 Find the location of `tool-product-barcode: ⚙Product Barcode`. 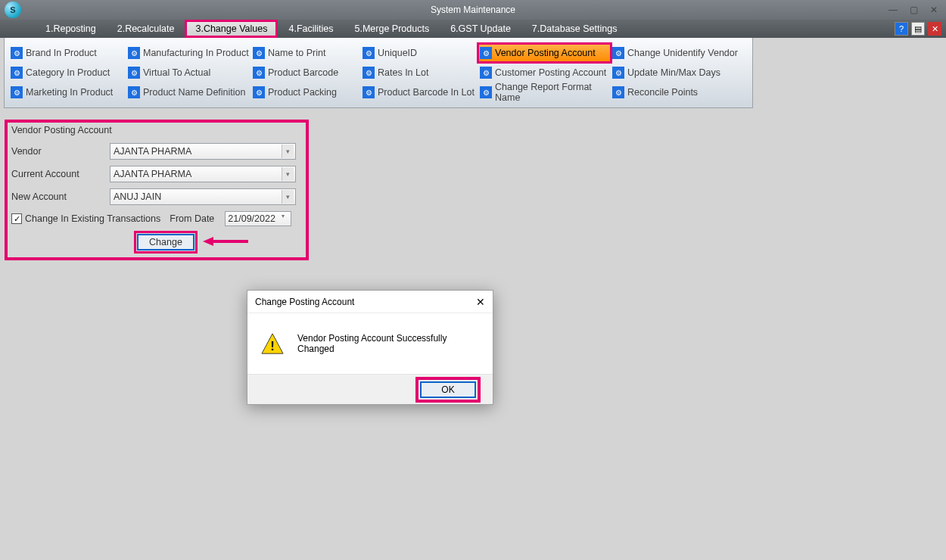

tool-product-barcode: ⚙Product Barcode is located at coordinates (306, 73).